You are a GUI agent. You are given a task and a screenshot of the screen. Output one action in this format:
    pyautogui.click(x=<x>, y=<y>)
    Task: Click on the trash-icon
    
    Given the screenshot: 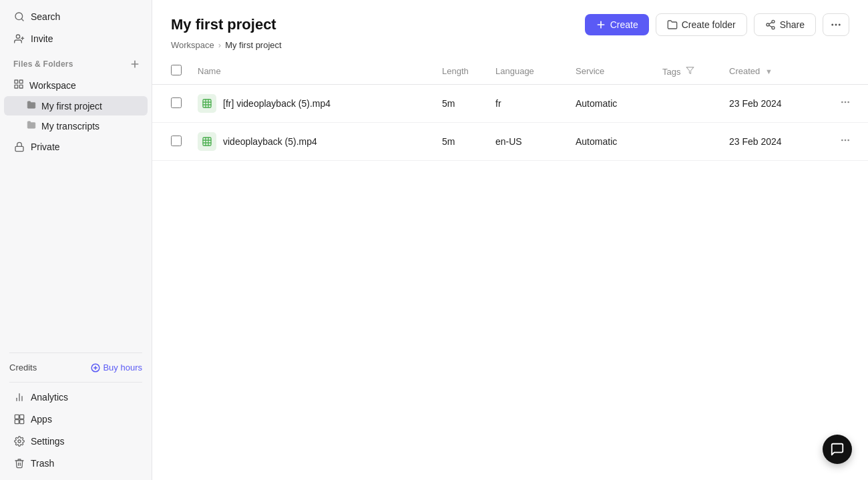 What is the action you would take?
    pyautogui.click(x=19, y=463)
    